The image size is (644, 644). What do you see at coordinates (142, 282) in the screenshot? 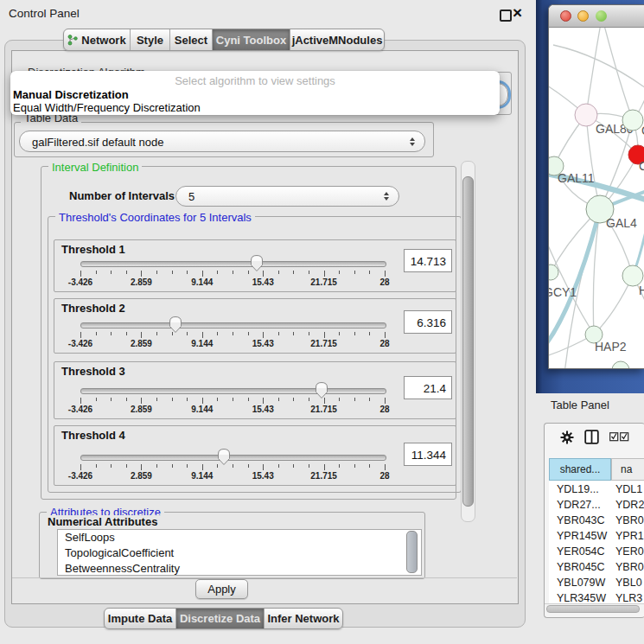
I see `tick-label: 2.859` at bounding box center [142, 282].